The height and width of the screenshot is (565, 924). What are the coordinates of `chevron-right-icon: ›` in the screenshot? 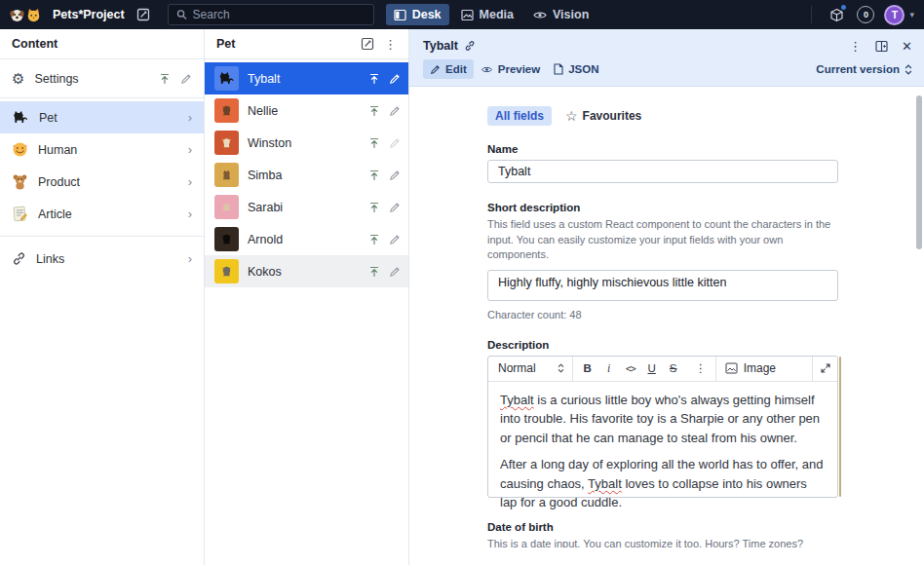 It's located at (190, 259).